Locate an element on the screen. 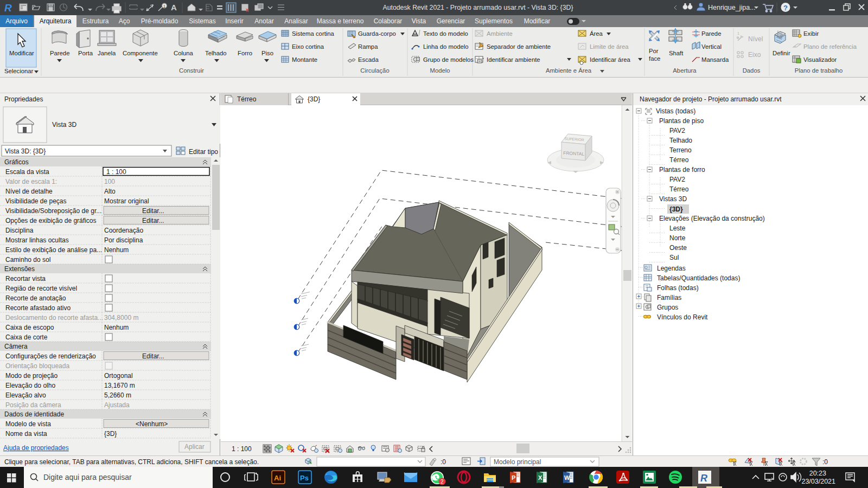  svg-text: Rampa is located at coordinates (368, 47).